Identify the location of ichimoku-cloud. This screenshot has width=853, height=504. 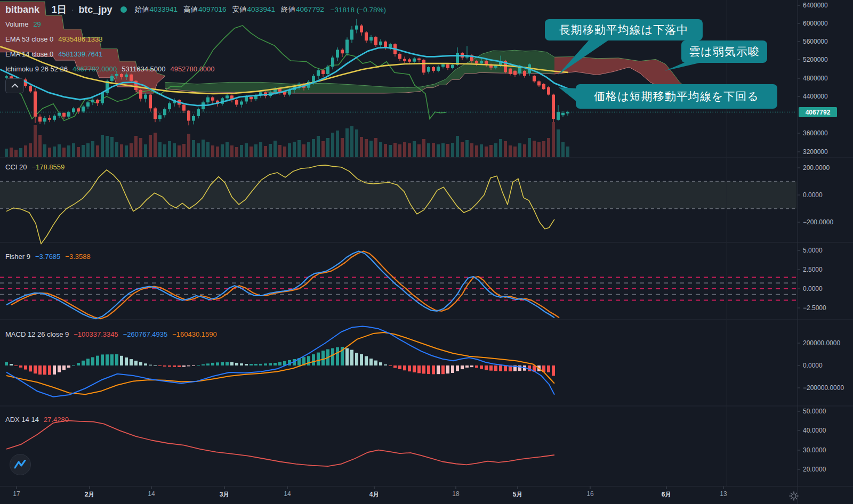
(360, 71).